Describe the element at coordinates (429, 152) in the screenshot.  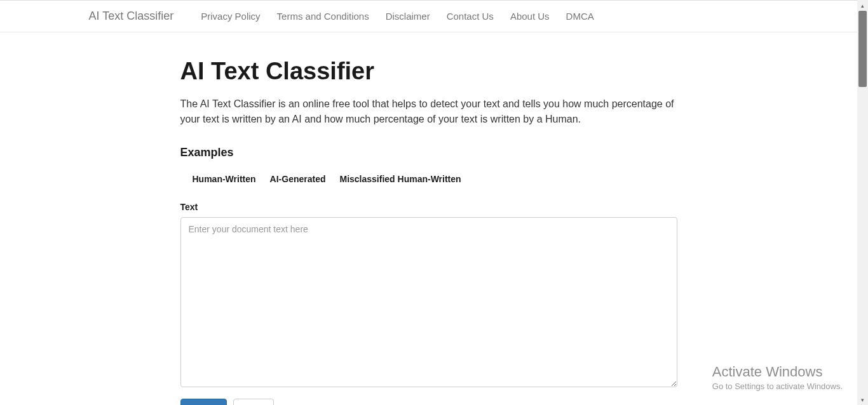
I see `examples-heading: Examples` at that location.